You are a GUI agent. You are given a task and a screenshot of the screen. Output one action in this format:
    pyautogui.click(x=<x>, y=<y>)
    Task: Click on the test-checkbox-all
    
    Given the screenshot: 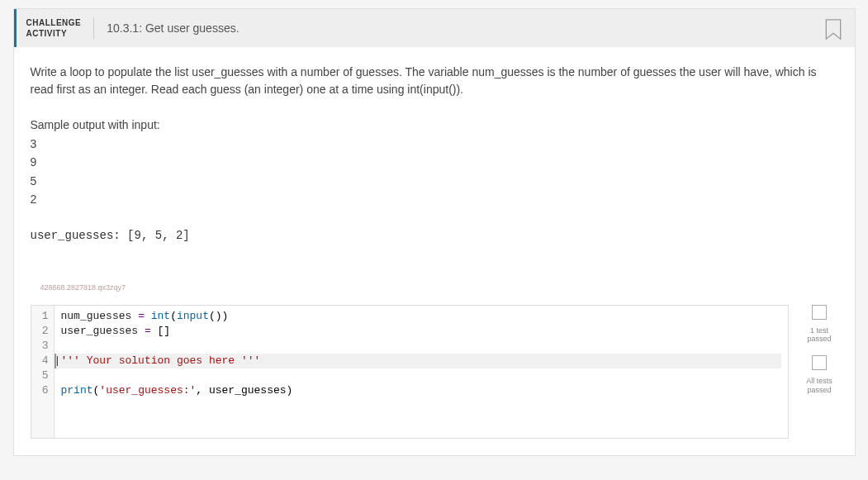 What is the action you would take?
    pyautogui.click(x=819, y=363)
    